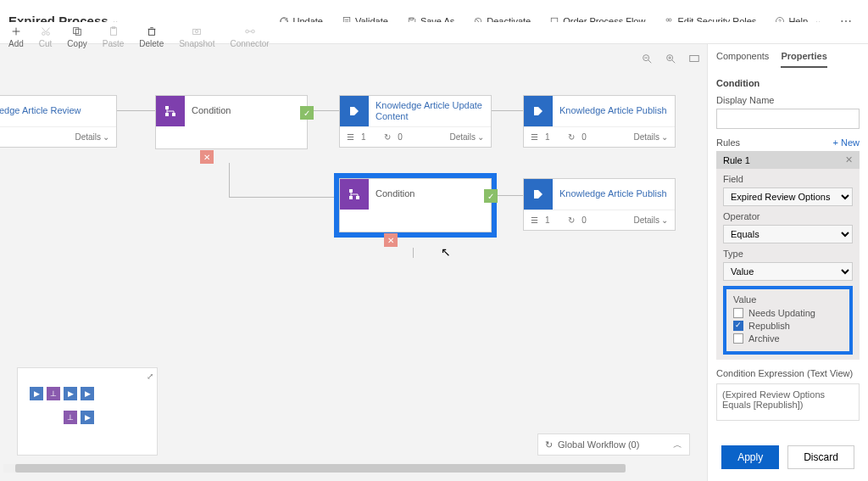  Describe the element at coordinates (53, 394) in the screenshot. I see `mini-condition-icon: ⊥` at that location.